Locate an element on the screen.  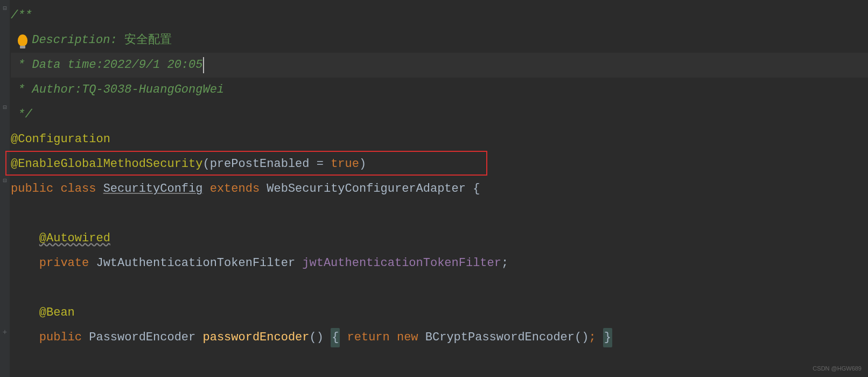
comment-line: * Author: TQ-3038-HuangGongWei is located at coordinates (439, 90).